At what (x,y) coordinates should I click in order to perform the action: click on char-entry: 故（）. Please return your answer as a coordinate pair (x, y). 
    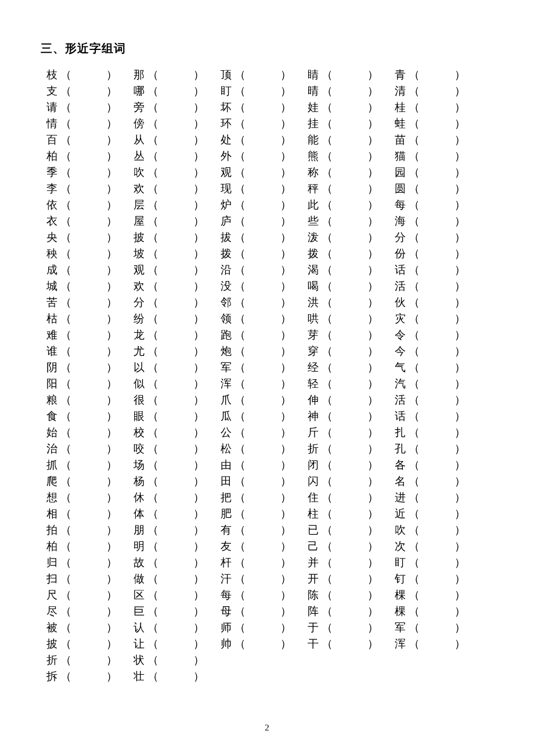
    Looking at the image, I should click on (177, 563).